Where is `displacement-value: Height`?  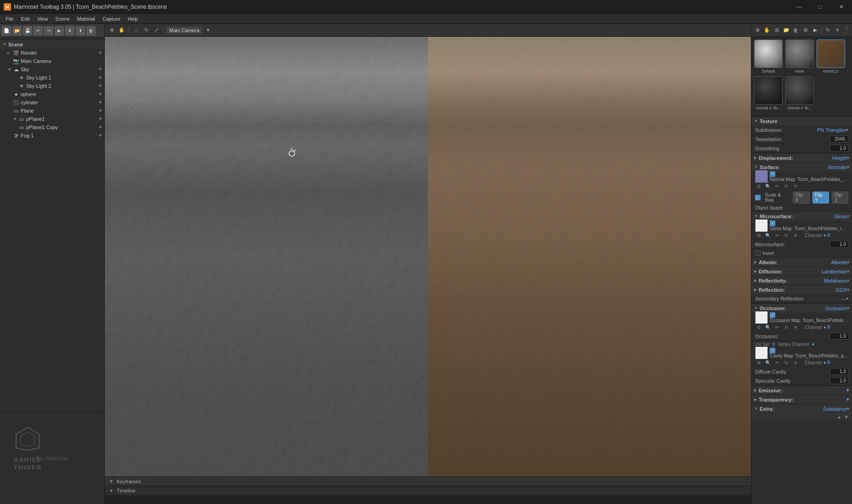
displacement-value: Height is located at coordinates (840, 158).